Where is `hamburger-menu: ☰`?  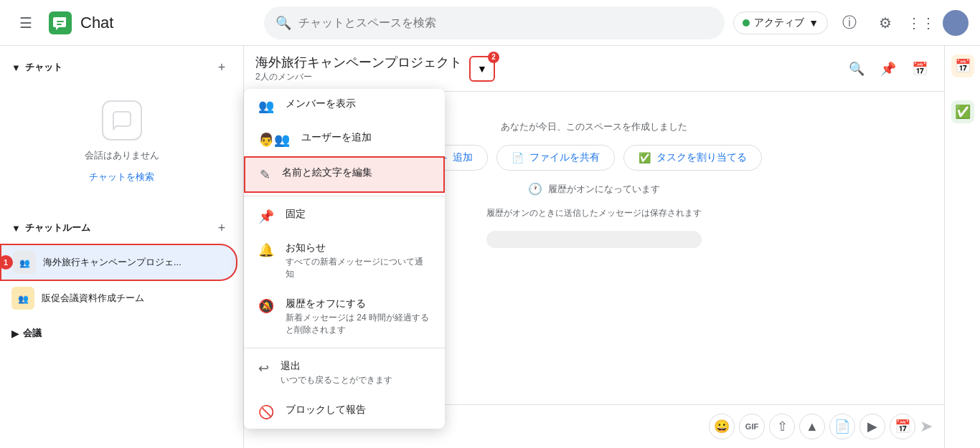
hamburger-menu: ☰ is located at coordinates (26, 23).